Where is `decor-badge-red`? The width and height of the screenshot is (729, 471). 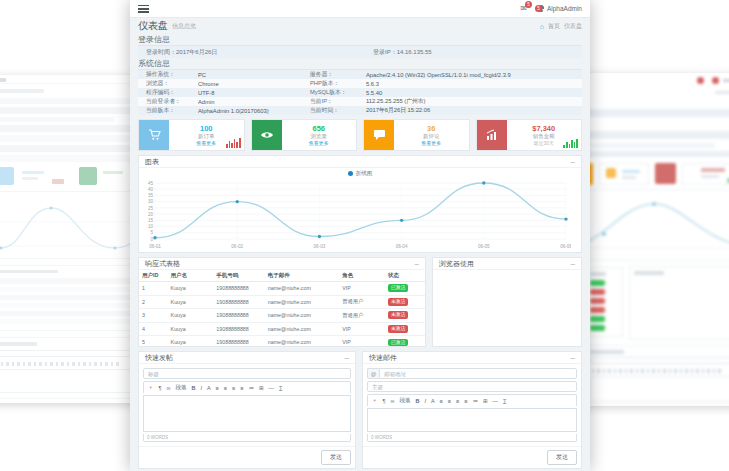
decor-badge-red is located at coordinates (598, 292).